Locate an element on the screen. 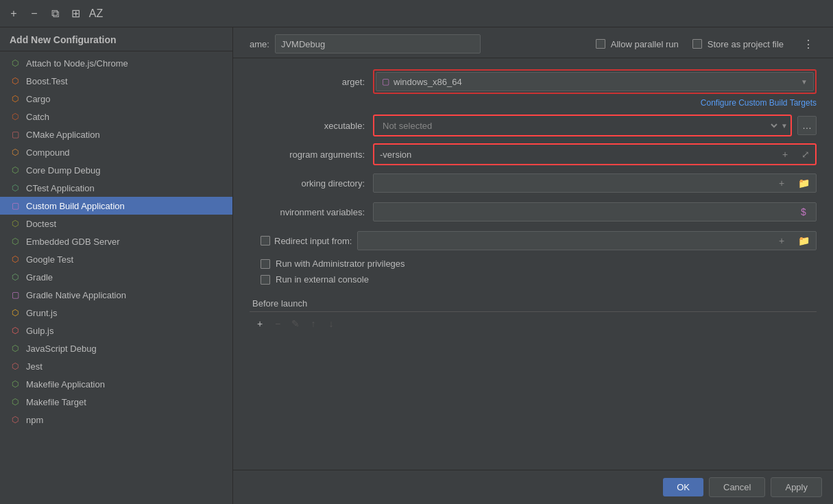  sidebar-item-attach-nodejs: ⬡Attach to Node.js/Chrome is located at coordinates (117, 63).